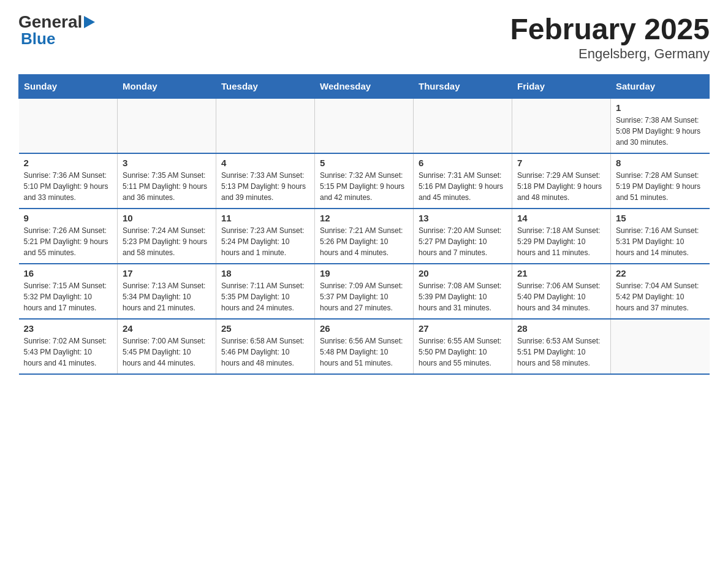 Image resolution: width=728 pixels, height=563 pixels. What do you see at coordinates (167, 274) in the screenshot?
I see `day-number: 17` at bounding box center [167, 274].